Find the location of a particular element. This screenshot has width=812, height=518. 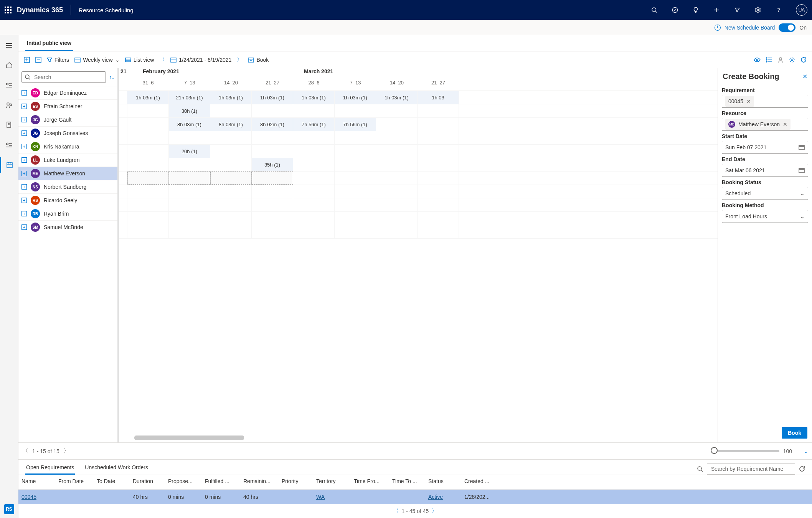

resource-field: MEMatthew Everson✕ is located at coordinates (765, 124).